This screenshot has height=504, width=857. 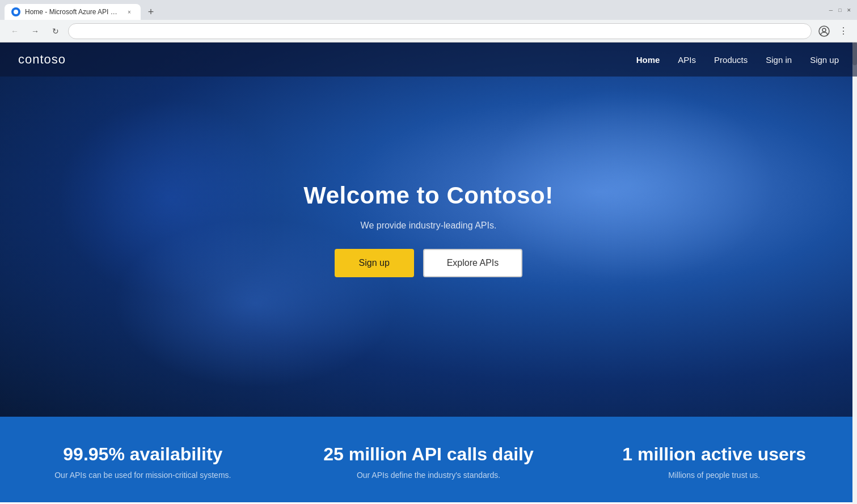 What do you see at coordinates (82, 10) in the screenshot?
I see `browser-tabs: Home - Microsoft Azure API Mar... × +` at bounding box center [82, 10].